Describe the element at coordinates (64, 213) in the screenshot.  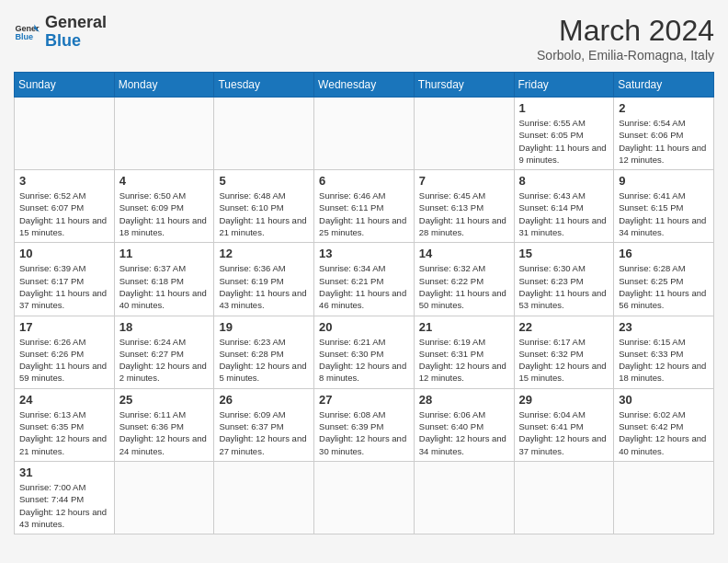
I see `day-info: Sunrise: 6:52 AM Sunset: 6:07 PM Dayligh…` at that location.